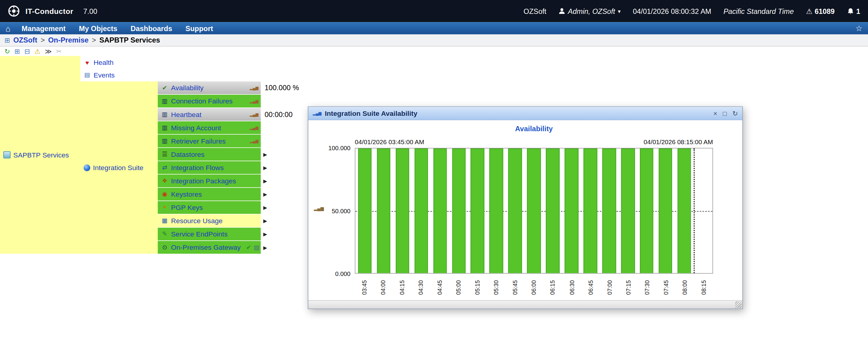 The width and height of the screenshot is (868, 339). I want to click on org-name: OZSoft, so click(535, 11).